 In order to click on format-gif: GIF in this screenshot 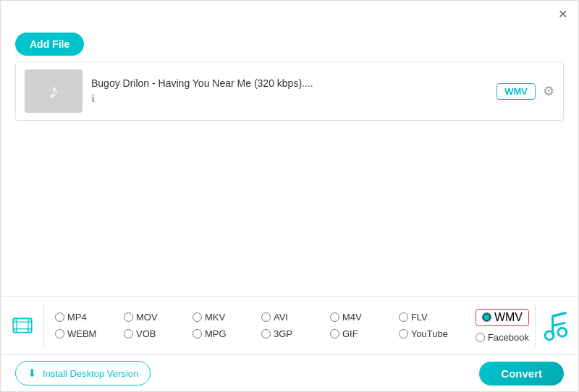, I will do `click(363, 334)`.